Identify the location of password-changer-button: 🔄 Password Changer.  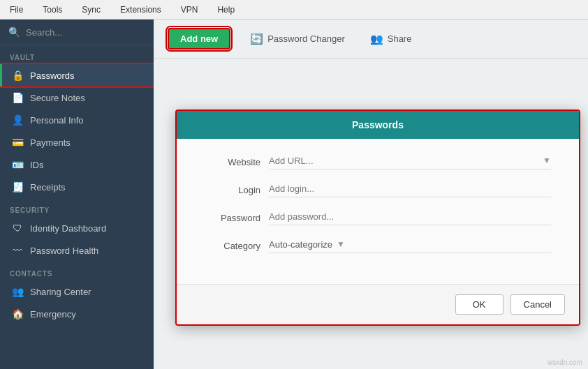
(297, 39).